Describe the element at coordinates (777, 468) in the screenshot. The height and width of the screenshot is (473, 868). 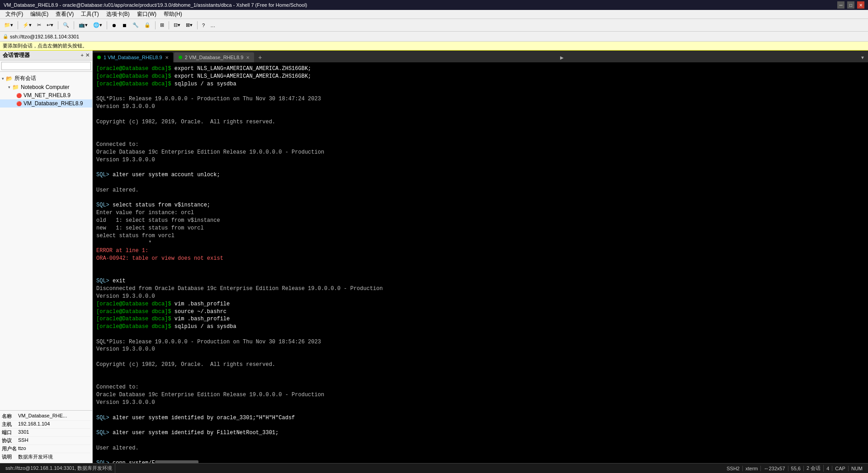
I see `status-size-text: 232x57` at that location.